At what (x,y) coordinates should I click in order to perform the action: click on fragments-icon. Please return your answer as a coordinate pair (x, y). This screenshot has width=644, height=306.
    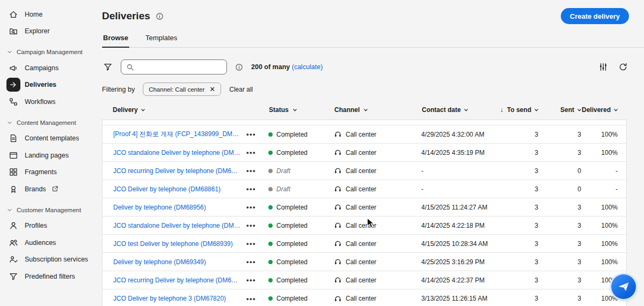
    Looking at the image, I should click on (13, 172).